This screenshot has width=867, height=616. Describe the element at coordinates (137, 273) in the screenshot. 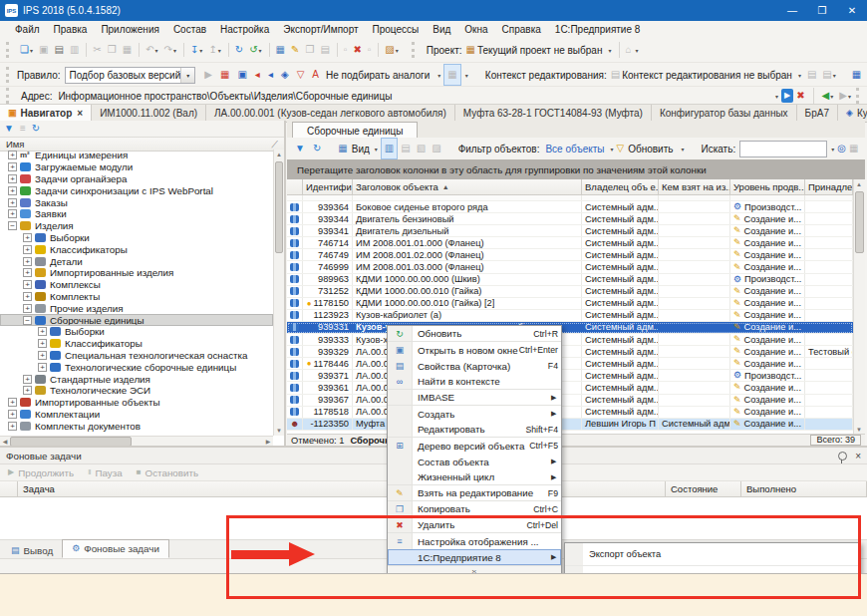

I see `tree-item: + Импортированные изделия` at that location.